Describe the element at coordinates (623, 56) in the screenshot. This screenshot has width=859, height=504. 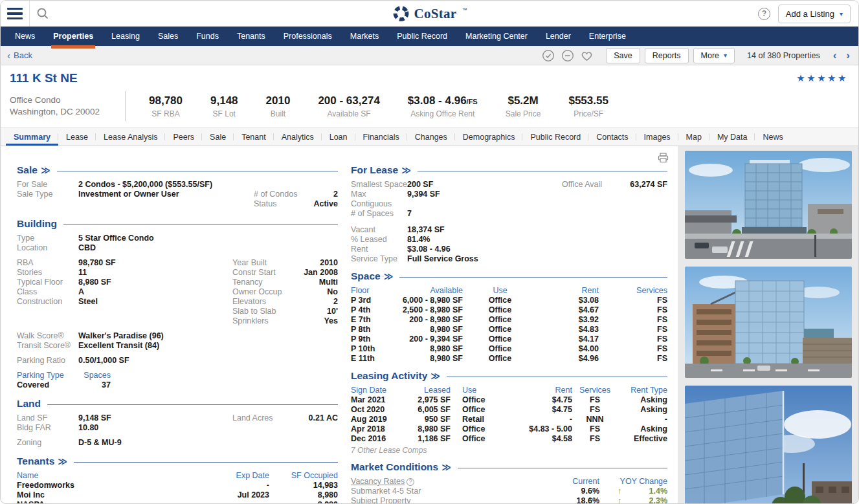
I see `save-button: Save` at that location.